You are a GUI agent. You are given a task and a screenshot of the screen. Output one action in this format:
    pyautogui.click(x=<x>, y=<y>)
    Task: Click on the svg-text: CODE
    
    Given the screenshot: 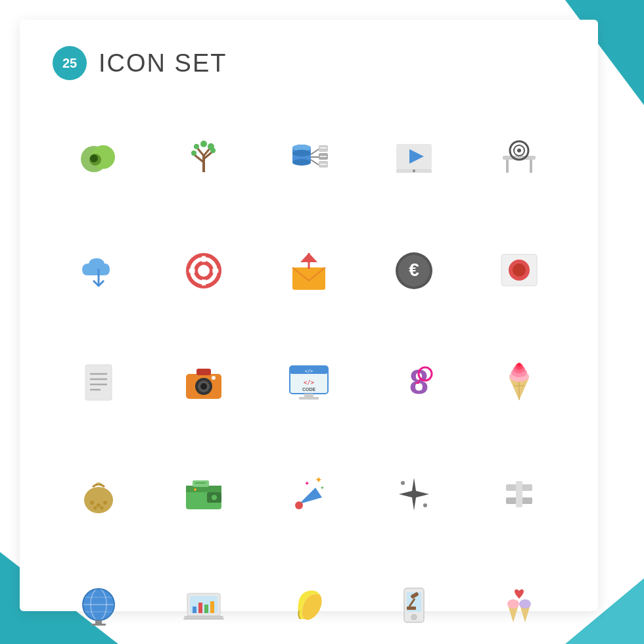 What is the action you would take?
    pyautogui.click(x=309, y=389)
    